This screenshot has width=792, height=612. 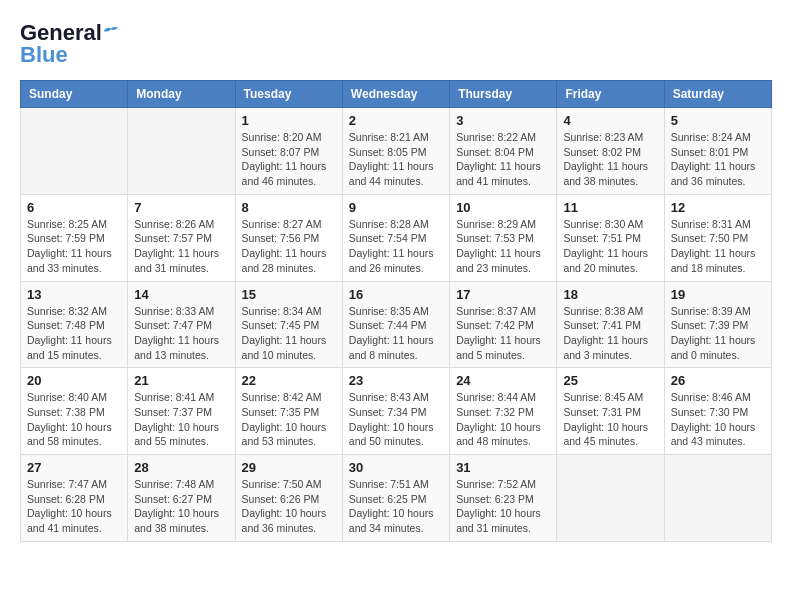 I want to click on day-info: Sunrise: 8:29 AM Sunset: 7:53 PM Dayligh…, so click(x=503, y=246).